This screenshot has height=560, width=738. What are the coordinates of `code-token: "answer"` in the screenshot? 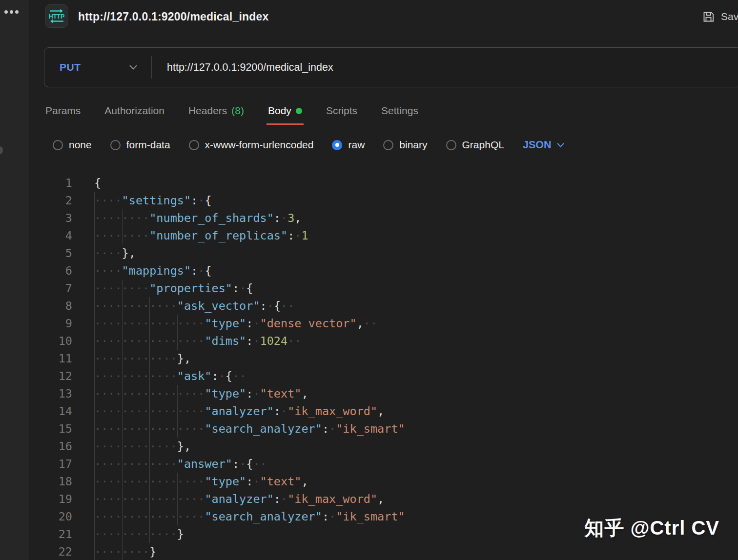 It's located at (205, 464).